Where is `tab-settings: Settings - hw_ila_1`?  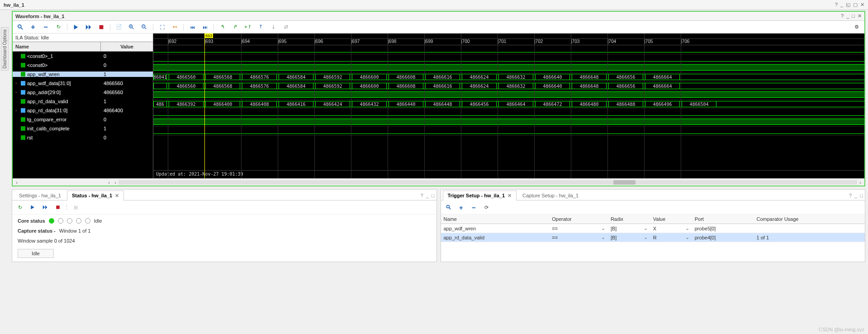 tab-settings: Settings - hw_ila_1 is located at coordinates (40, 196).